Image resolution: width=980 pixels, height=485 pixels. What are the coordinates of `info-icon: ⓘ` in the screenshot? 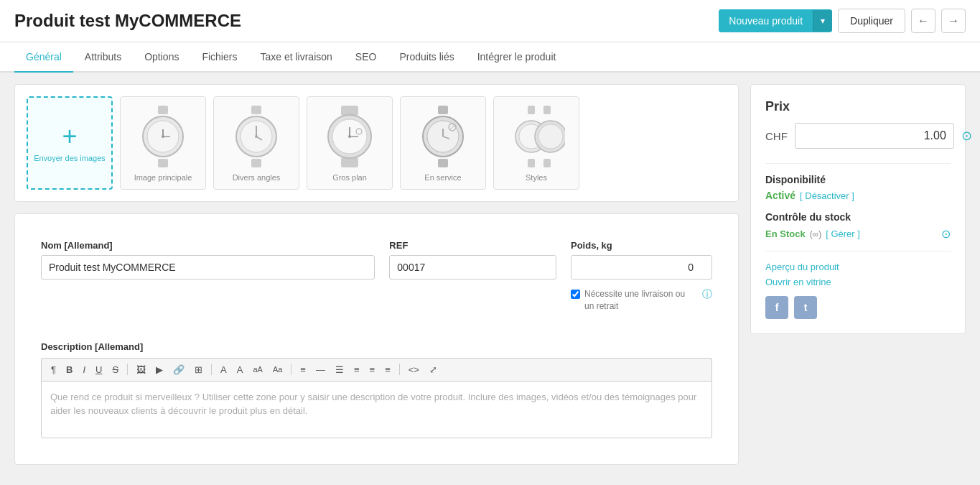 It's located at (707, 295).